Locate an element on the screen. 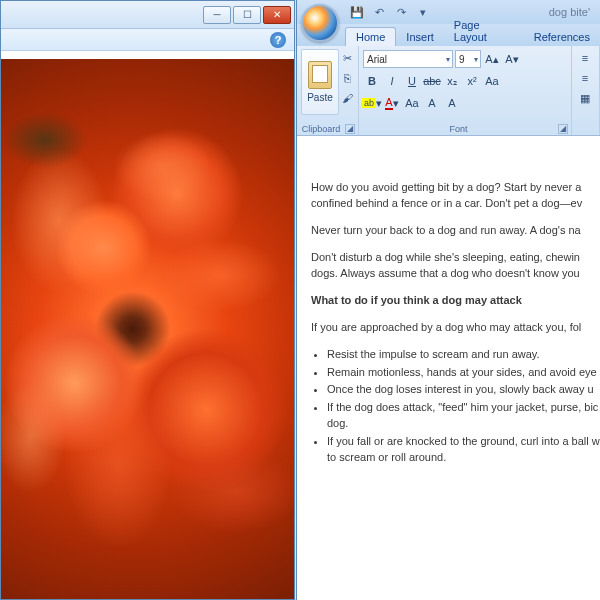 This screenshot has width=600, height=600. doc-text: Don't disturb a dog while she's sleeping… is located at coordinates (446, 257).